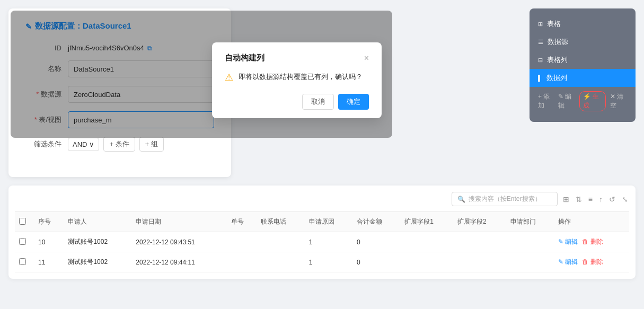  What do you see at coordinates (49, 242) in the screenshot?
I see `row-seq: 10` at bounding box center [49, 242].